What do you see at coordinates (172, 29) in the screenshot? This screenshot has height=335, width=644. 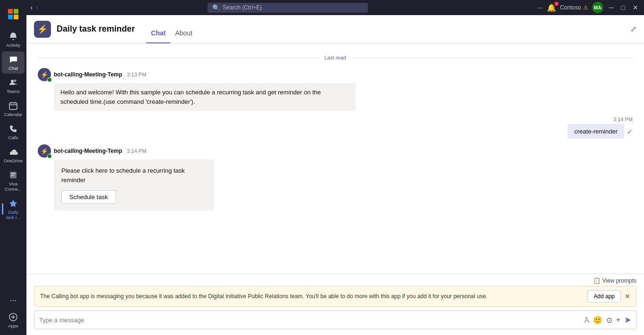 I see `chat-tabs: Chat About` at bounding box center [172, 29].